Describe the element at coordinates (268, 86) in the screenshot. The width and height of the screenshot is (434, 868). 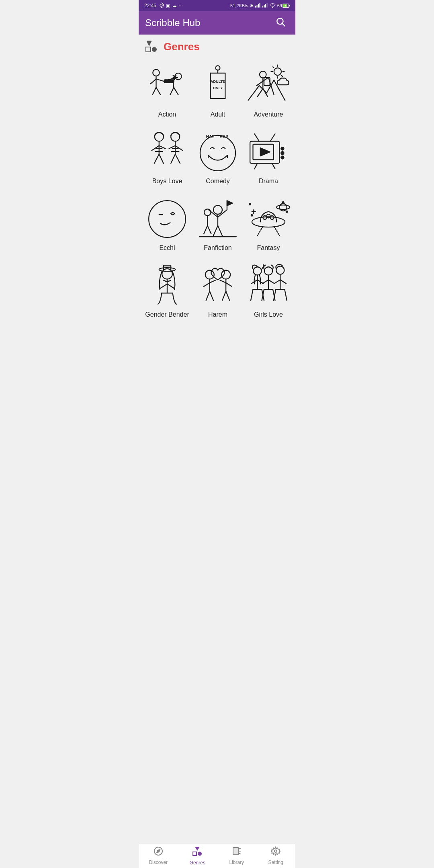
I see `adventure-icon` at that location.